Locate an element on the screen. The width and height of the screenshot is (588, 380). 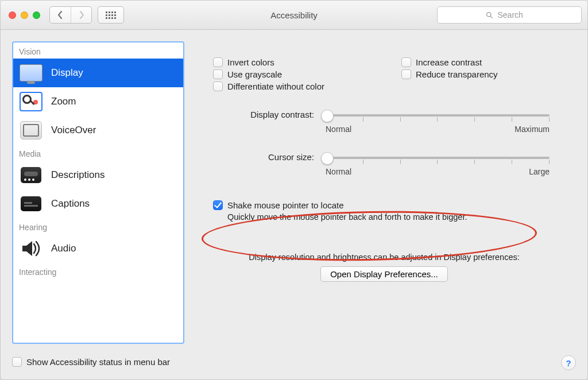
zoom-window-button is located at coordinates (37, 15).